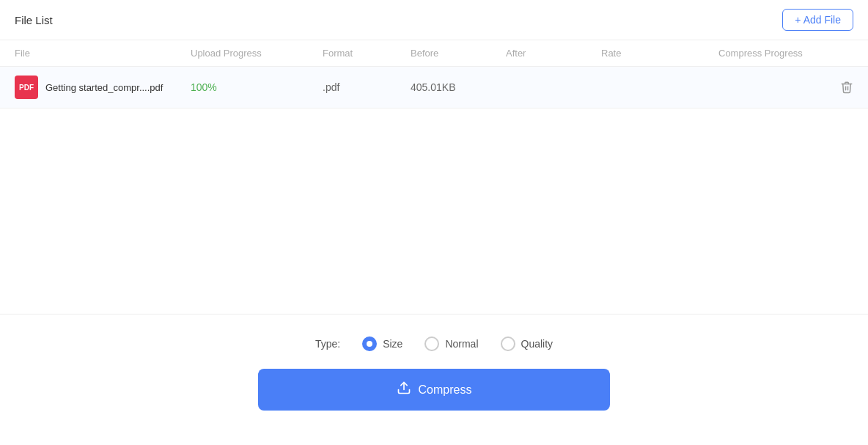 This screenshot has height=445, width=868. Describe the element at coordinates (434, 54) in the screenshot. I see `table-header-row: File Upload Progress Format Before After…` at that location.